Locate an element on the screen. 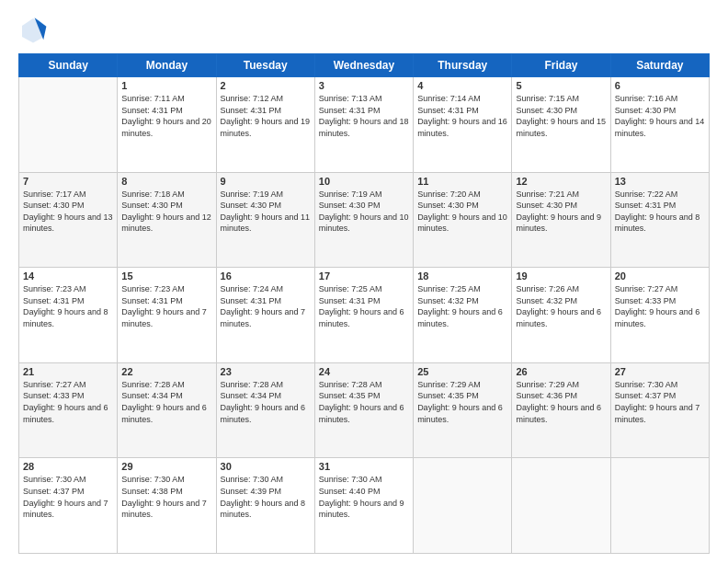  day-number: 26 is located at coordinates (561, 372).